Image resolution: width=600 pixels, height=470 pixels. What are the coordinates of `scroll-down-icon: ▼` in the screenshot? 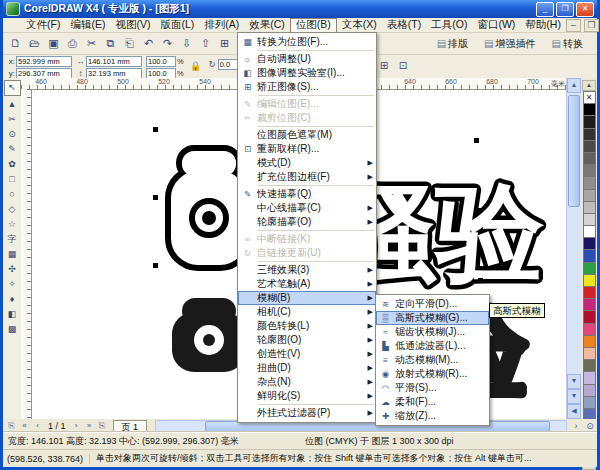 It's located at (574, 382).